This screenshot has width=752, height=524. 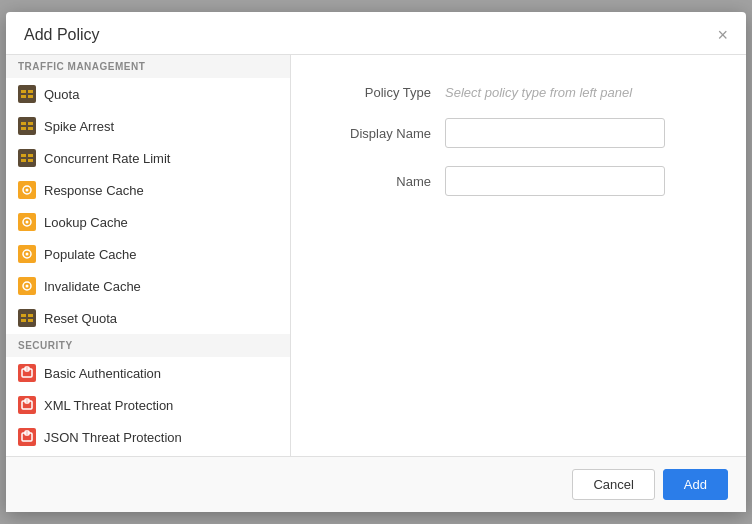 I want to click on section-header-security: SECURITY, so click(x=148, y=346).